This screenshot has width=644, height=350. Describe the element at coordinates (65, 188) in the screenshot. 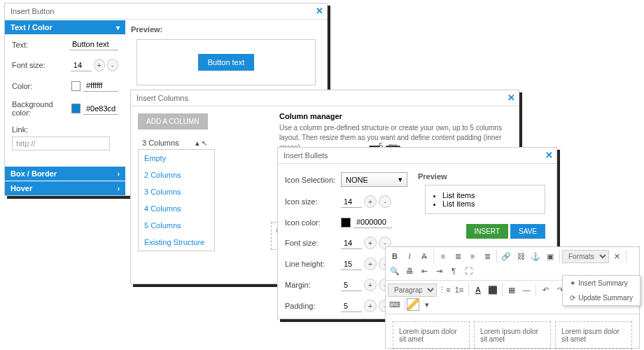

I see `accordion-hover: Hover›` at that location.